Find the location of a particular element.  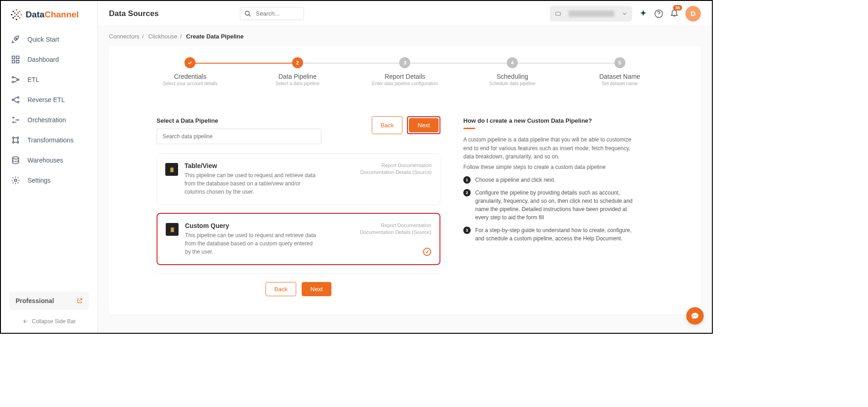

logo: DataChannel is located at coordinates (49, 13).